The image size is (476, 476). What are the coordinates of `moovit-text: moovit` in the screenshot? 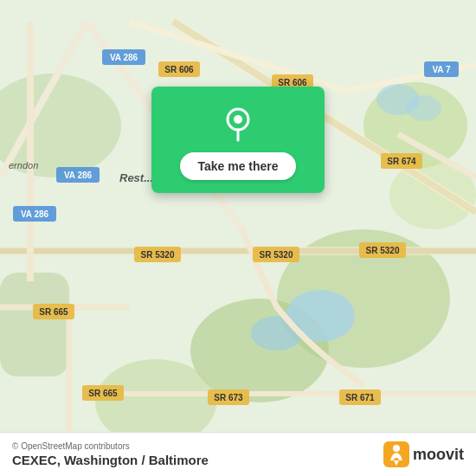 It's located at (438, 455).